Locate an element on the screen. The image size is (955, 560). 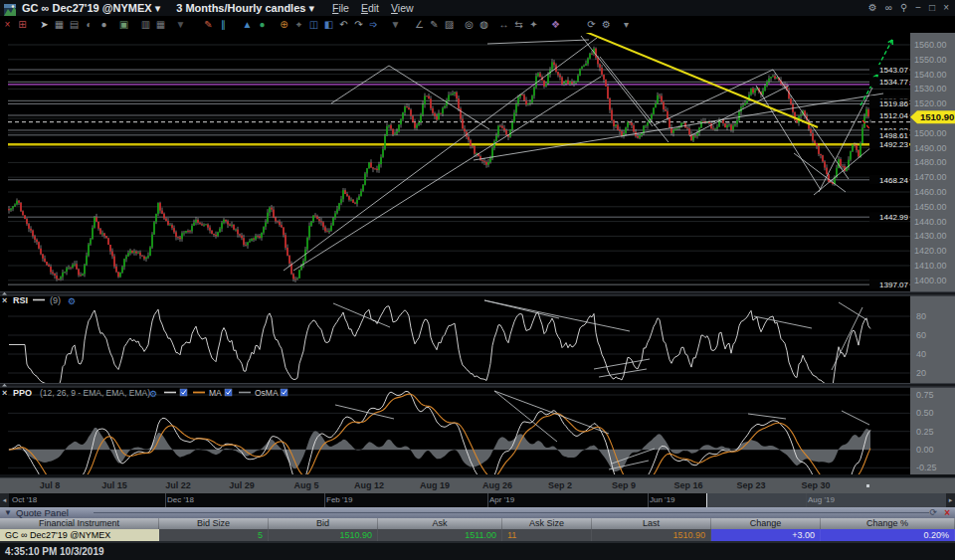
splitter-main-rsi is located at coordinates (478, 294).